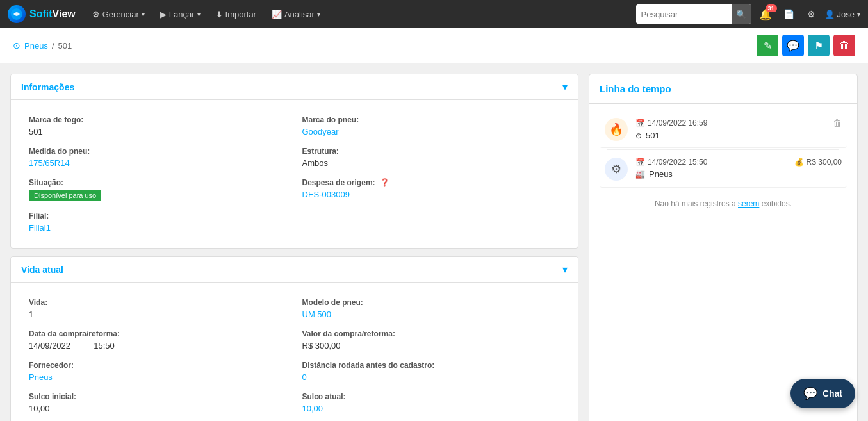 The width and height of the screenshot is (868, 421). What do you see at coordinates (158, 409) in the screenshot?
I see `sulco-inicial-value: 10,00` at bounding box center [158, 409].